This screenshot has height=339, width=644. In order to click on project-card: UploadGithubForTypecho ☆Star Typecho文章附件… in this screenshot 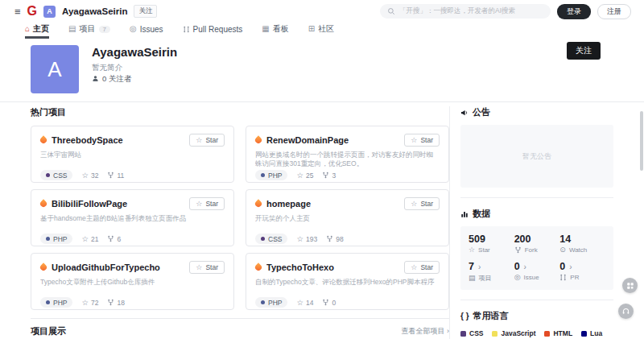, I will do `click(132, 282)`.